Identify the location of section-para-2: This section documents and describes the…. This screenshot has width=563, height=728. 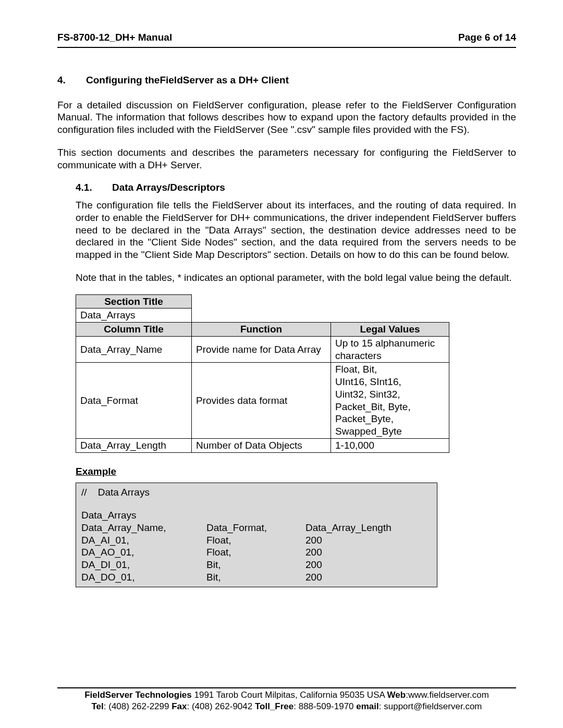
(287, 159).